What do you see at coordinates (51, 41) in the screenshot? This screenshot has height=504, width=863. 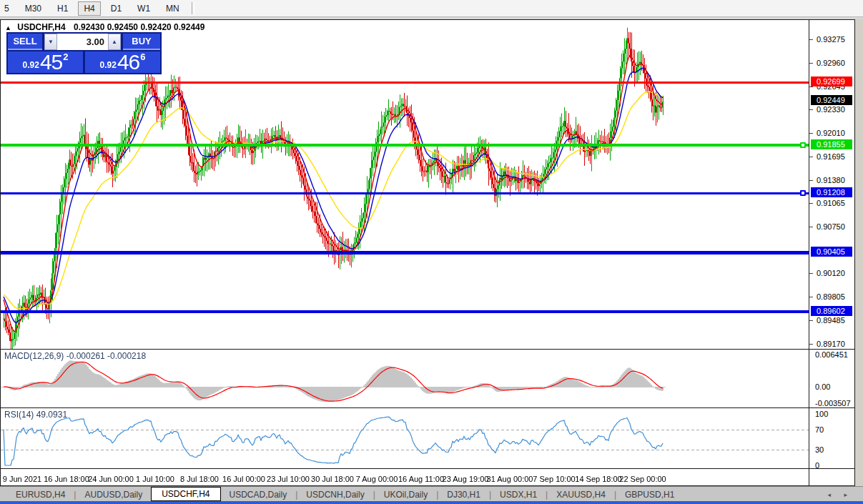 I see `volume-decrease-button: ▼` at bounding box center [51, 41].